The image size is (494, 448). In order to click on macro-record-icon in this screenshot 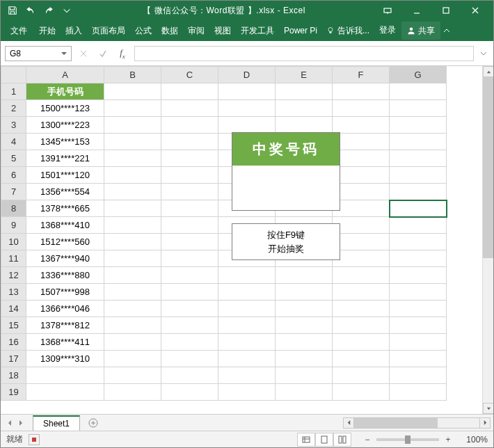, I will do `click(34, 440)`.